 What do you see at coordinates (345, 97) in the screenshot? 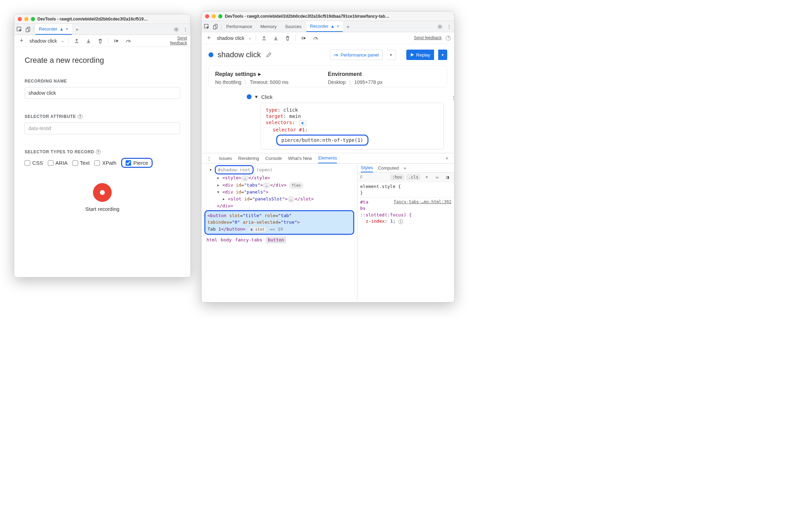
I see `step-row: ▾ Click` at bounding box center [345, 97].